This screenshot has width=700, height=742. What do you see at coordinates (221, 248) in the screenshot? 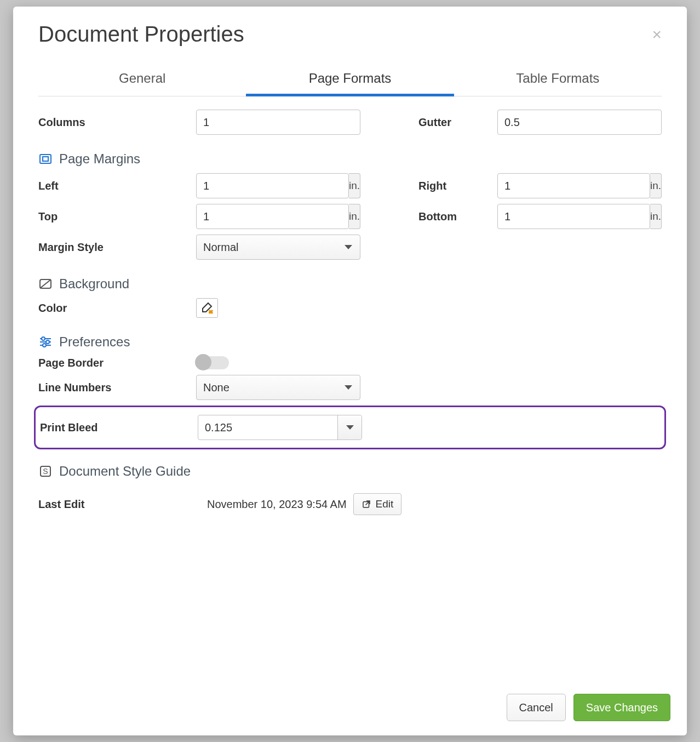
I see `margin-style-value: Normal` at bounding box center [221, 248].